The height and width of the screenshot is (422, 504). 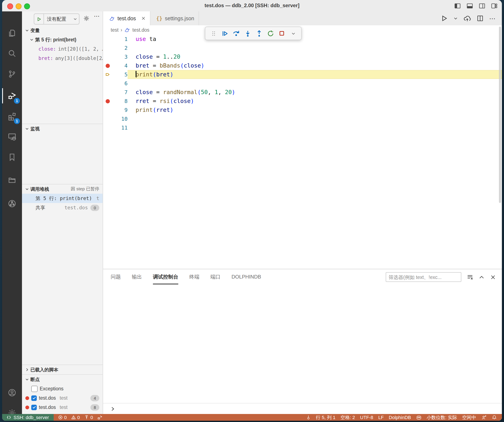 What do you see at coordinates (115, 30) in the screenshot?
I see `breadcrumb-item: test` at bounding box center [115, 30].